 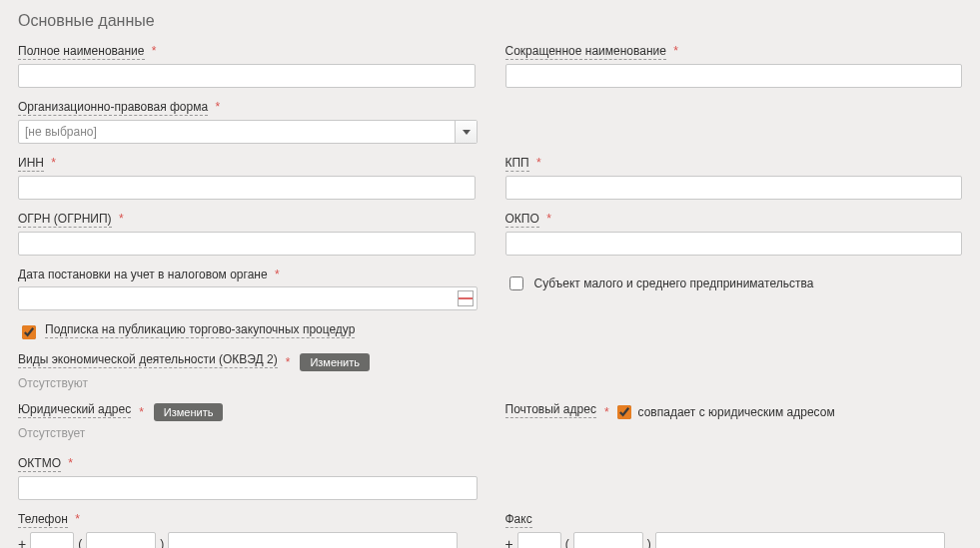 What do you see at coordinates (674, 283) in the screenshot?
I see `sme-label: Субъект малого и среднего предпринимател…` at bounding box center [674, 283].